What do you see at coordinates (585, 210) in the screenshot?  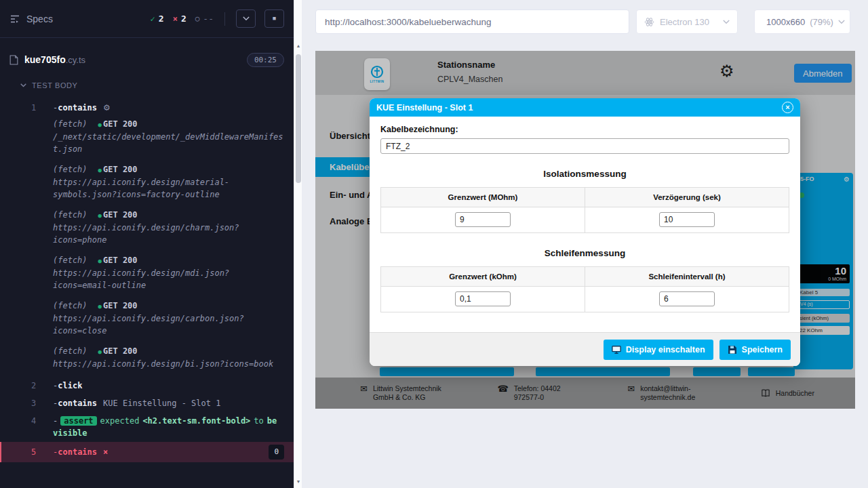 I see `isolation-table: Grenzwert (MOhm) Verzögerung (sek)` at bounding box center [585, 210].